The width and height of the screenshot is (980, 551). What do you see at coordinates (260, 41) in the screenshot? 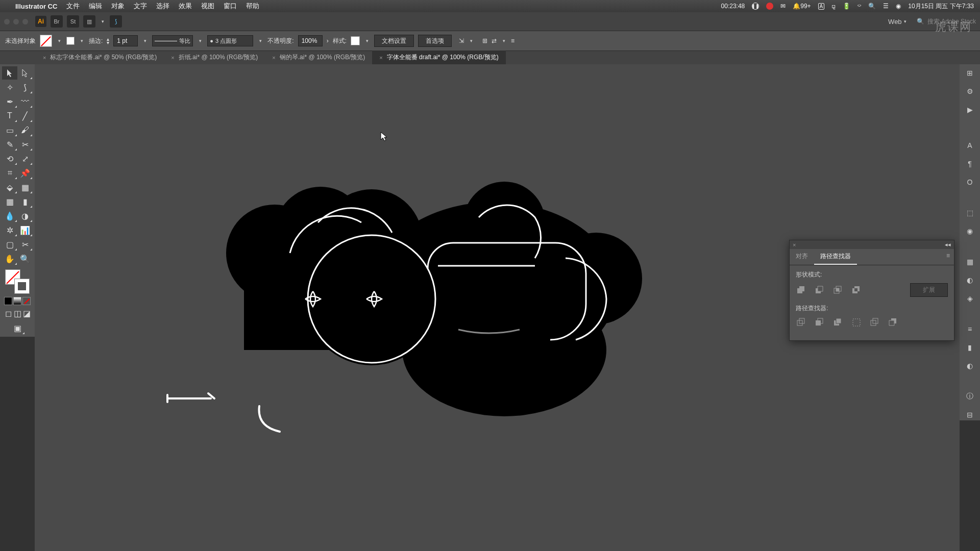
I see `brush-dropdown: ▾` at bounding box center [260, 41].